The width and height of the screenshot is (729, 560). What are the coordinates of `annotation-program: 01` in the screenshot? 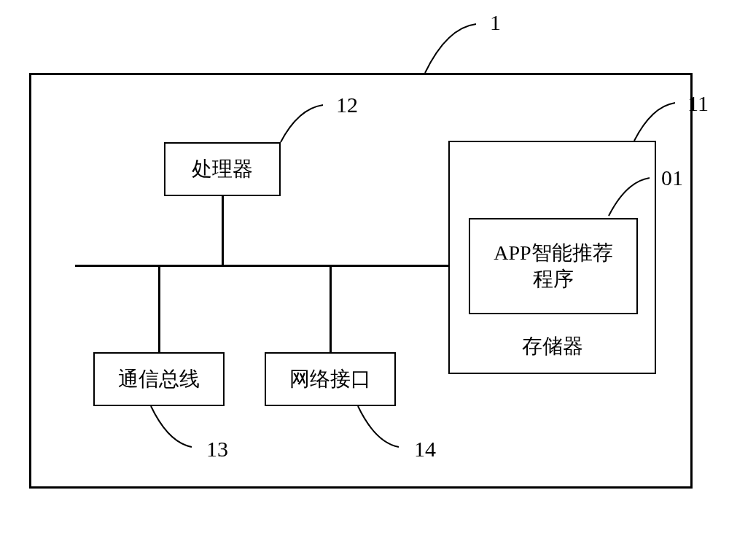 It's located at (672, 178).